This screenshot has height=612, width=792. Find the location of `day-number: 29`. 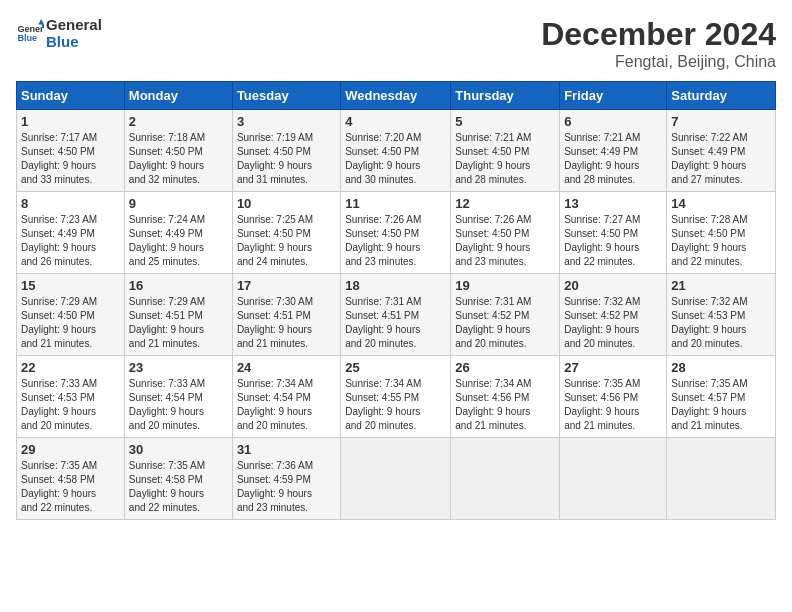

day-number: 29 is located at coordinates (70, 450).